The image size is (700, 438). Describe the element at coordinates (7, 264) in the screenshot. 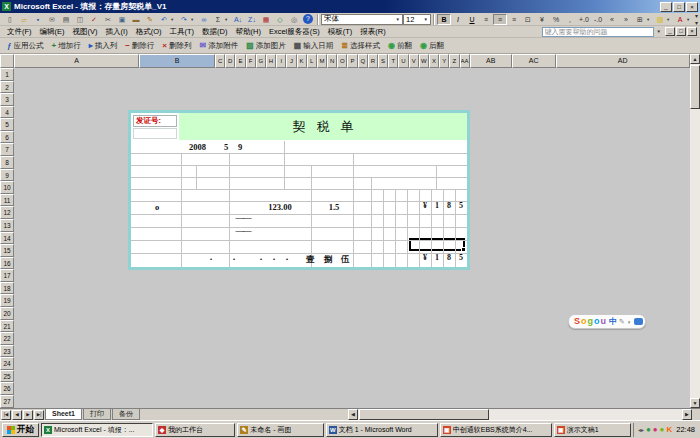

I see `row-header-16: 16` at that location.